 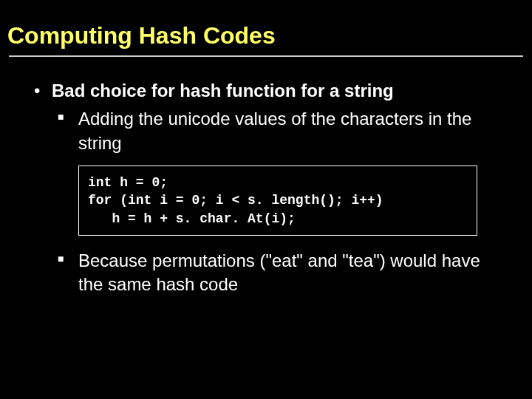 I want to click on bullet-level-2: Because permutations ("eat" and "tea") w…, so click(x=266, y=273).